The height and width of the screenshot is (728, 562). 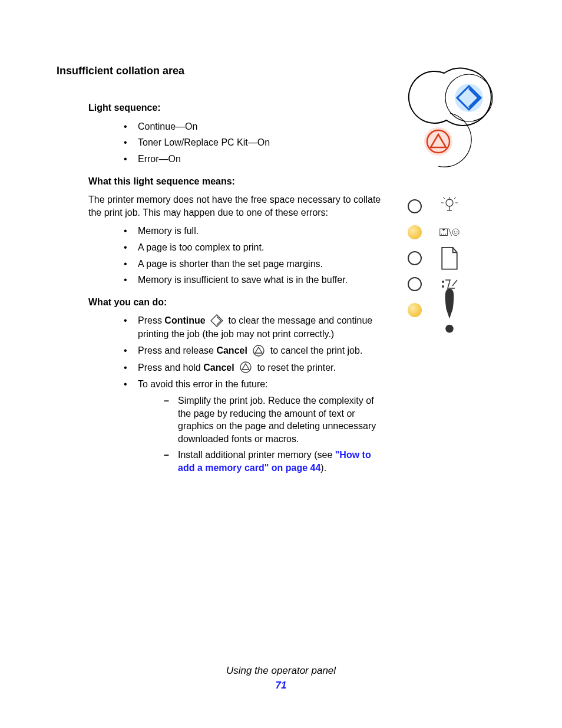 What do you see at coordinates (450, 258) in the screenshot?
I see `status-light-list` at bounding box center [450, 258].